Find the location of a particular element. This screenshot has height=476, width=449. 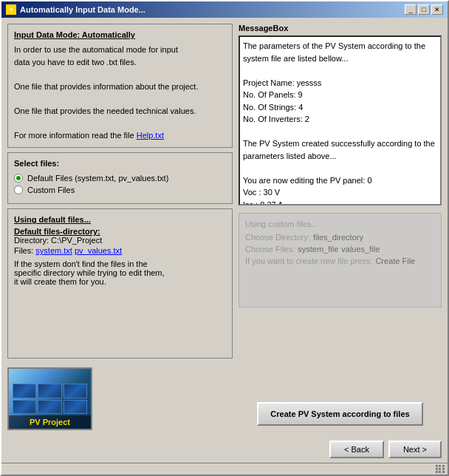

close-button: ✕ is located at coordinates (437, 10).